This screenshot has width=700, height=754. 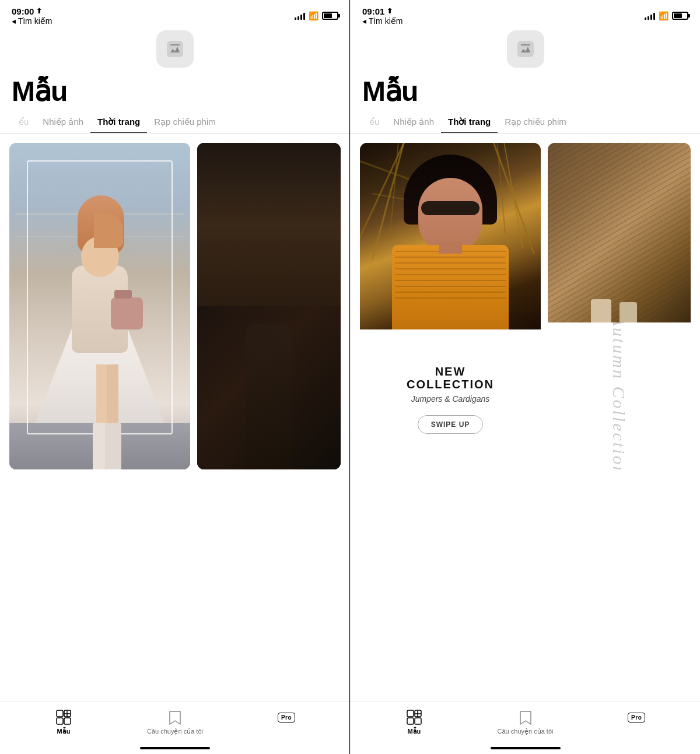 What do you see at coordinates (175, 90) in the screenshot?
I see `page-title-left: Mẫu` at bounding box center [175, 90].